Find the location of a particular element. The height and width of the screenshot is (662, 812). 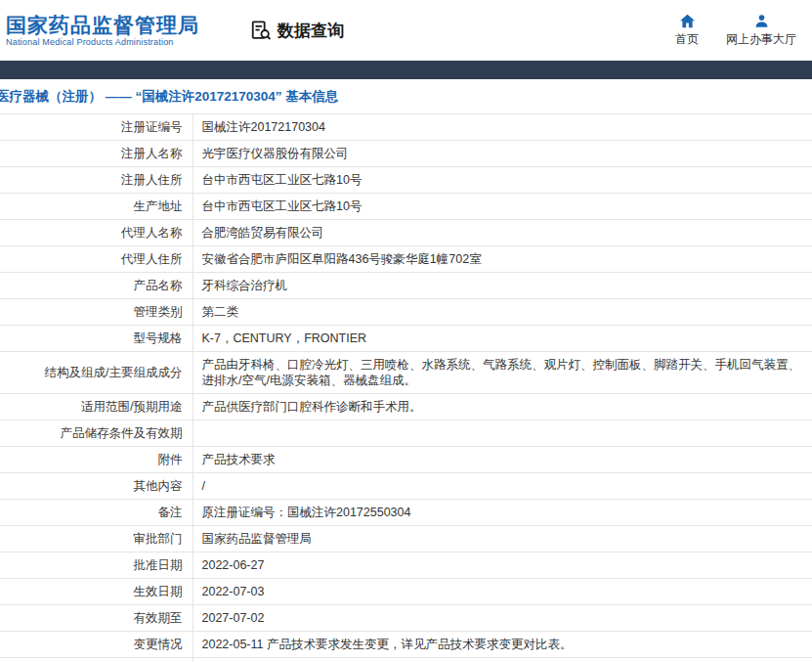

home-icon is located at coordinates (688, 21).